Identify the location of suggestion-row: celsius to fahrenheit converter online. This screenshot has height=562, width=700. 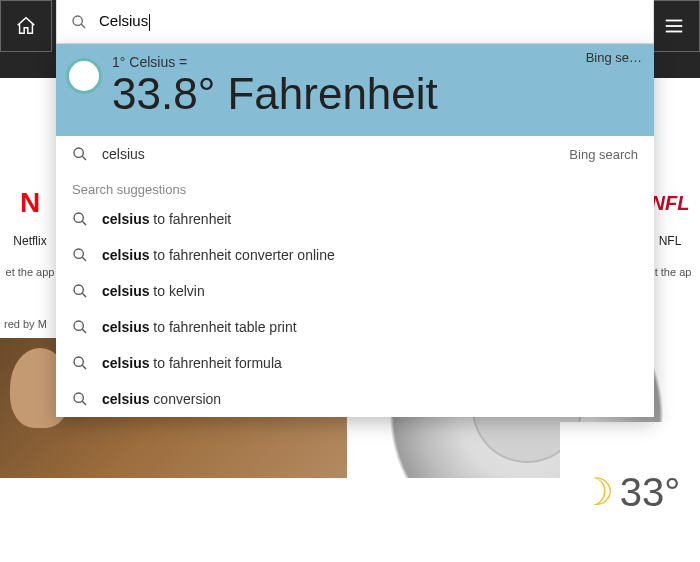
(355, 255).